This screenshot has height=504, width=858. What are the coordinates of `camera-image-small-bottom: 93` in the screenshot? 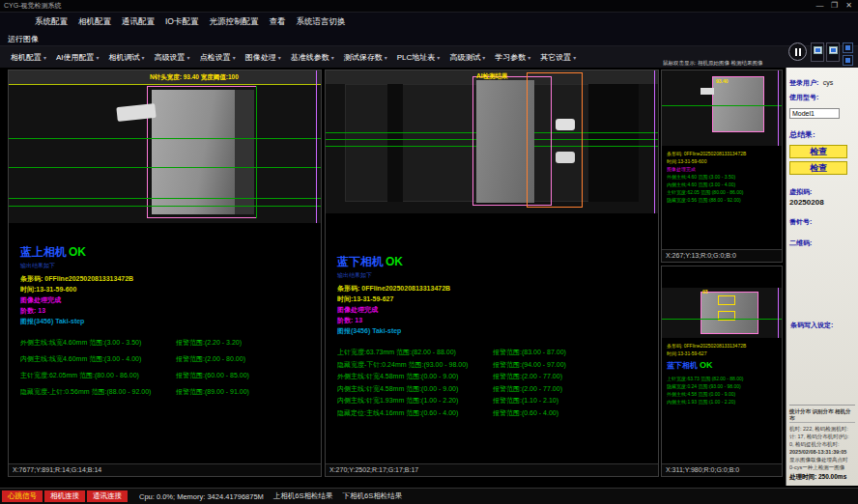 It's located at (722, 313).